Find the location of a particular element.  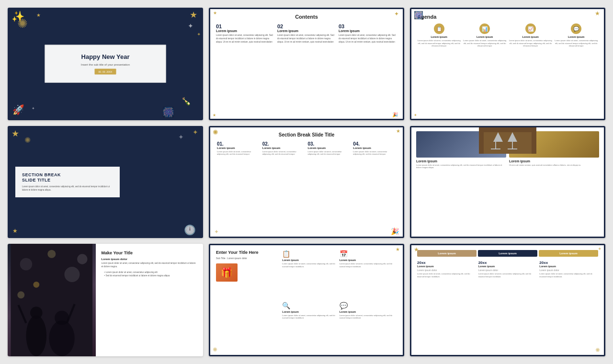

star-icon-1: ★ is located at coordinates (193, 15).